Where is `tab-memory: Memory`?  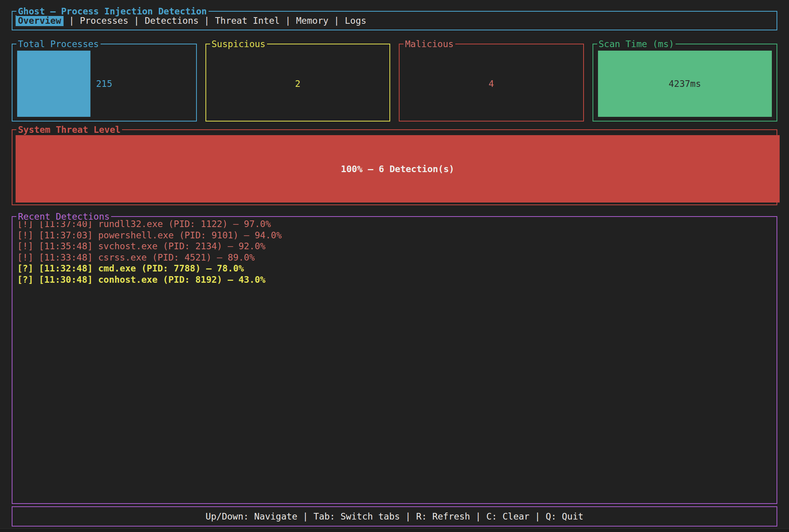 tab-memory: Memory is located at coordinates (313, 21).